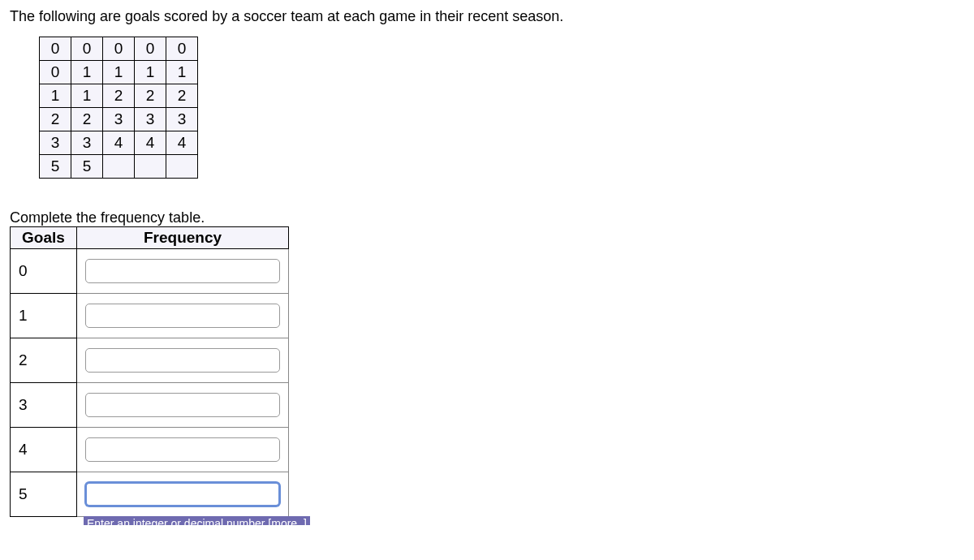  Describe the element at coordinates (487, 16) in the screenshot. I see `intro-text: The following are goals scored by a socc…` at that location.